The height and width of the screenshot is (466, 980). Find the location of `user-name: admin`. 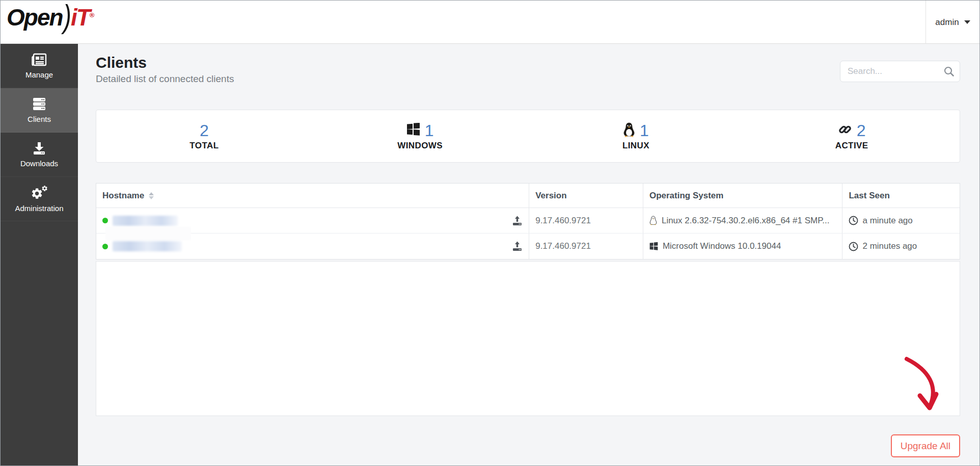

user-name: admin is located at coordinates (947, 22).